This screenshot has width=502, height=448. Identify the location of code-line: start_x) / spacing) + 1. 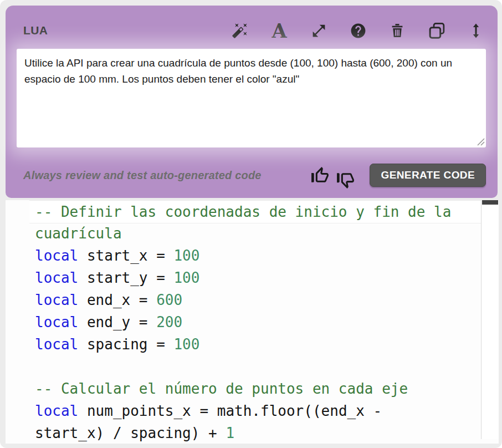
(258, 432).